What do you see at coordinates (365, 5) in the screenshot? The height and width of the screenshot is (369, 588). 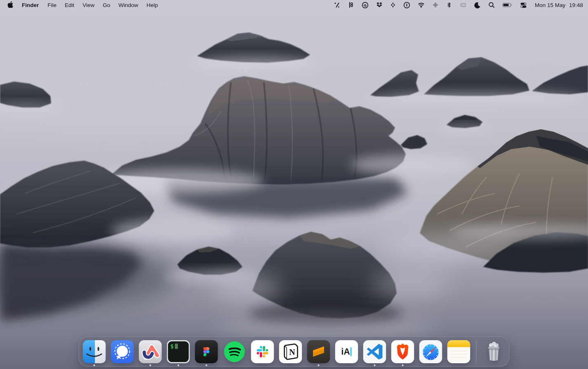 I see `creative-cloud-icon` at bounding box center [365, 5].